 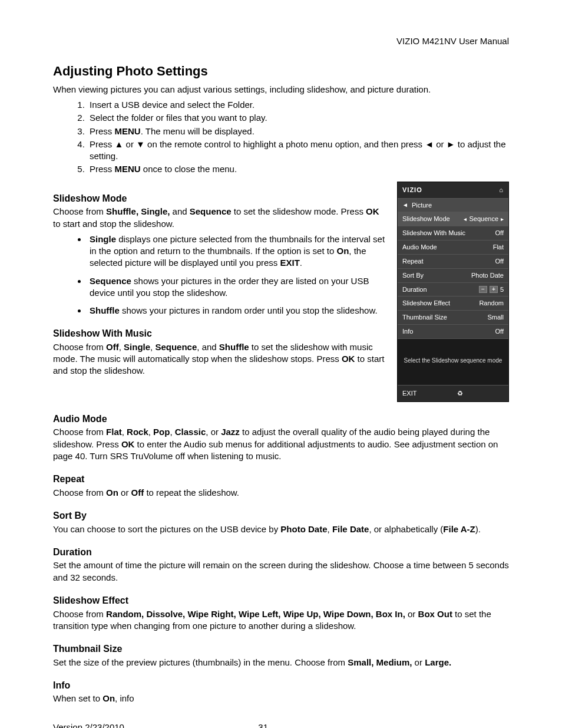 What do you see at coordinates (281, 686) in the screenshot?
I see `heading-info: Info` at bounding box center [281, 686].